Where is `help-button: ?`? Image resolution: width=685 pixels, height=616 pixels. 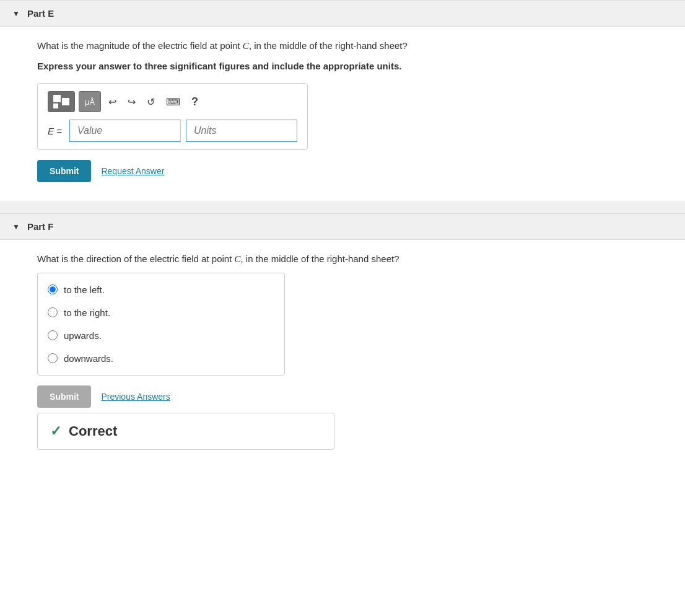 help-button: ? is located at coordinates (194, 102).